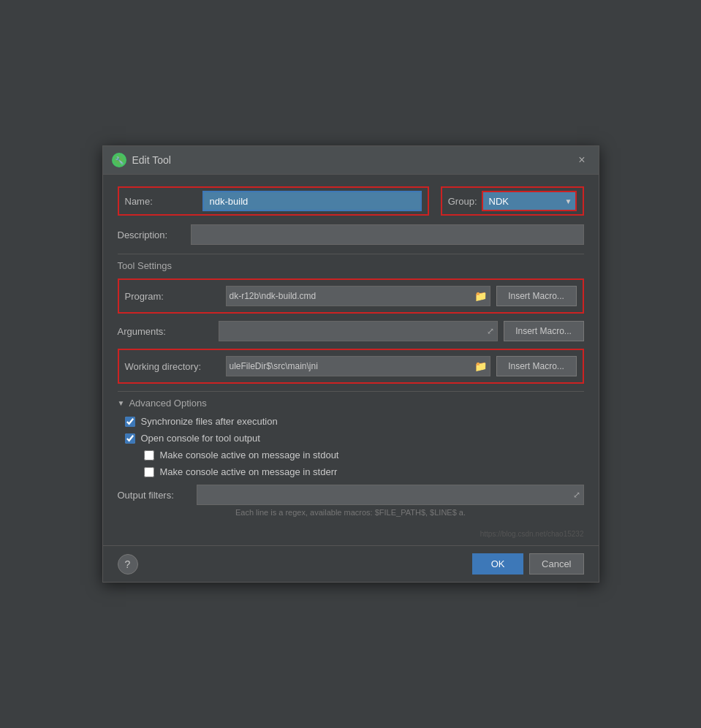  What do you see at coordinates (351, 161) in the screenshot?
I see `titlebar: 🔧 Edit Tool ×` at bounding box center [351, 161].